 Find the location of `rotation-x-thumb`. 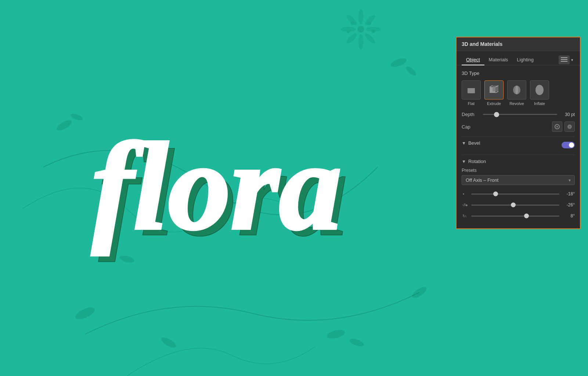

rotation-x-thumb is located at coordinates (496, 194).